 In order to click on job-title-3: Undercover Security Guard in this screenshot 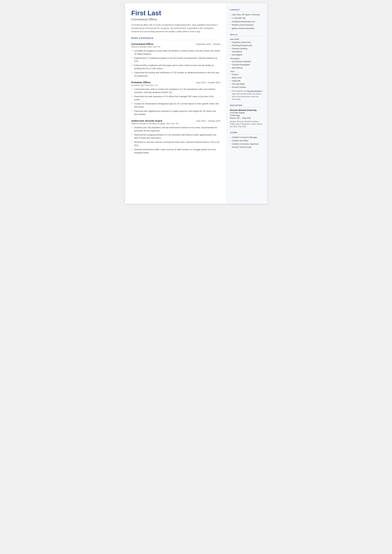, I will do `click(147, 121)`.